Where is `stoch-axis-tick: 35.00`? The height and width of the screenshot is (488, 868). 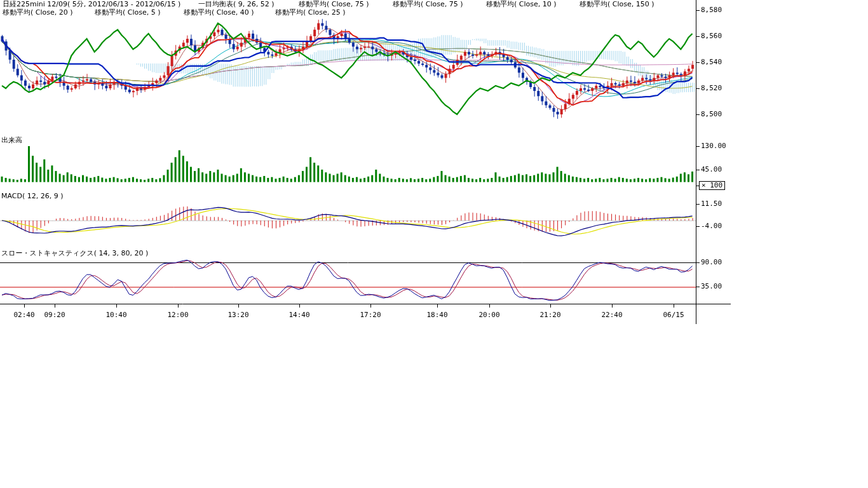 stoch-axis-tick: 35.00 is located at coordinates (712, 287).